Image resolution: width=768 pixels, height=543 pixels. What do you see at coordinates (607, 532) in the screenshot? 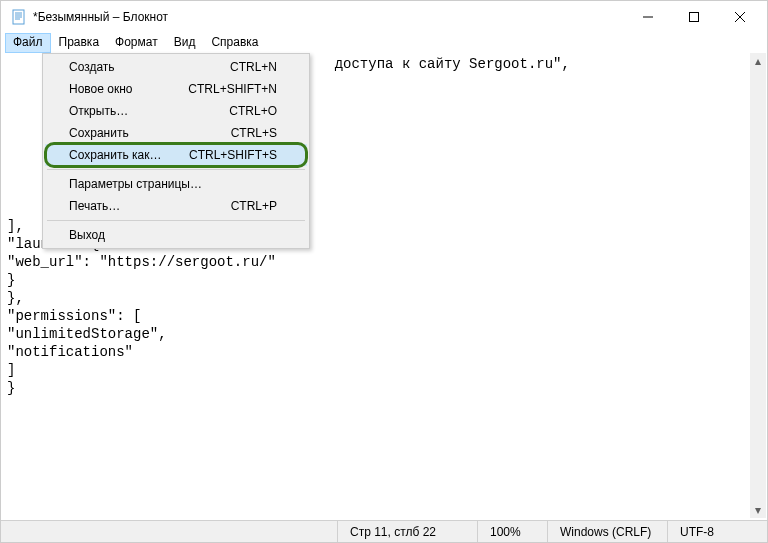
I see `status-eol: Windows (CRLF)` at bounding box center [607, 532].